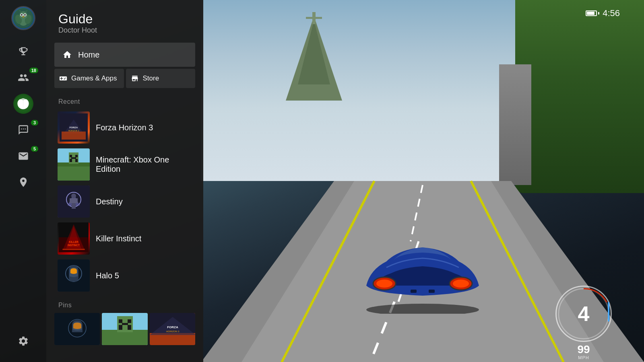 The width and height of the screenshot is (644, 362). What do you see at coordinates (67, 55) in the screenshot?
I see `home-icon` at bounding box center [67, 55].